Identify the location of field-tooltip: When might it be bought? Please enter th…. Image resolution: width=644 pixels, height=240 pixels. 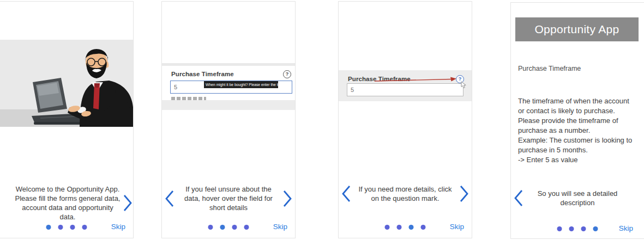
(241, 85).